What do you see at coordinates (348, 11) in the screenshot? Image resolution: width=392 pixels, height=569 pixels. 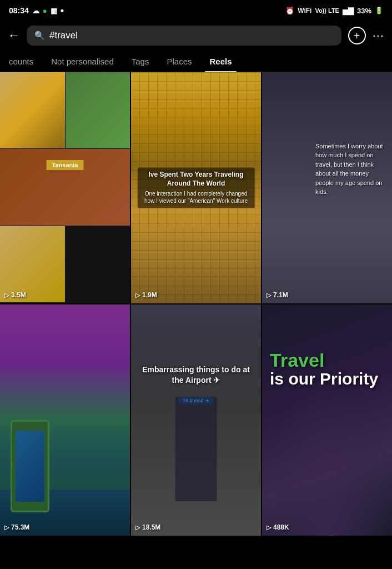 I see `signal-icon: ▅▇` at bounding box center [348, 11].